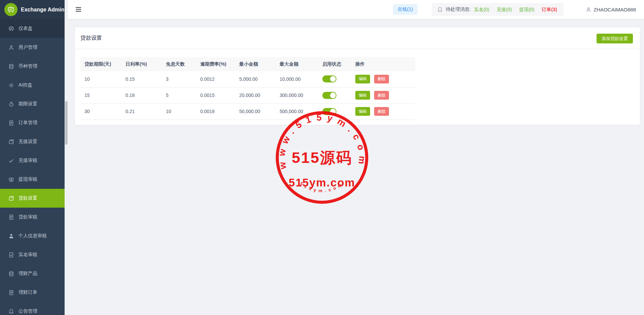 Image resolution: width=644 pixels, height=315 pixels. Describe the element at coordinates (28, 255) in the screenshot. I see `sidebar-item-label: 实名审核` at that location.